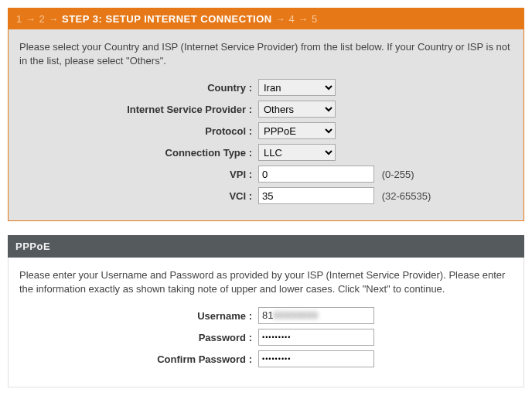 Image resolution: width=532 pixels, height=396 pixels. Describe the element at coordinates (292, 19) in the screenshot. I see `step-4: 4` at that location.